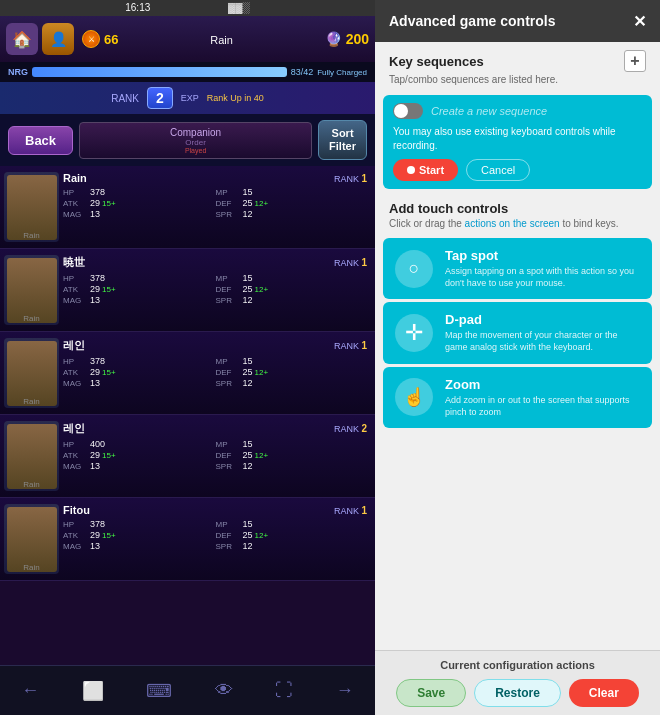  What do you see at coordinates (18, 72) in the screenshot?
I see `nrg-label: NRG` at bounding box center [18, 72].